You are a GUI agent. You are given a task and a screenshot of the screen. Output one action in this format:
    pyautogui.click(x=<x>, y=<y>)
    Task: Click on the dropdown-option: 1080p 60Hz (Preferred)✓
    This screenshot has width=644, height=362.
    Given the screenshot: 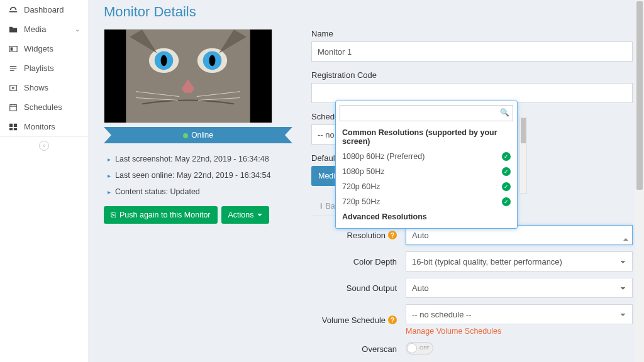 What is the action you would take?
    pyautogui.click(x=426, y=156)
    